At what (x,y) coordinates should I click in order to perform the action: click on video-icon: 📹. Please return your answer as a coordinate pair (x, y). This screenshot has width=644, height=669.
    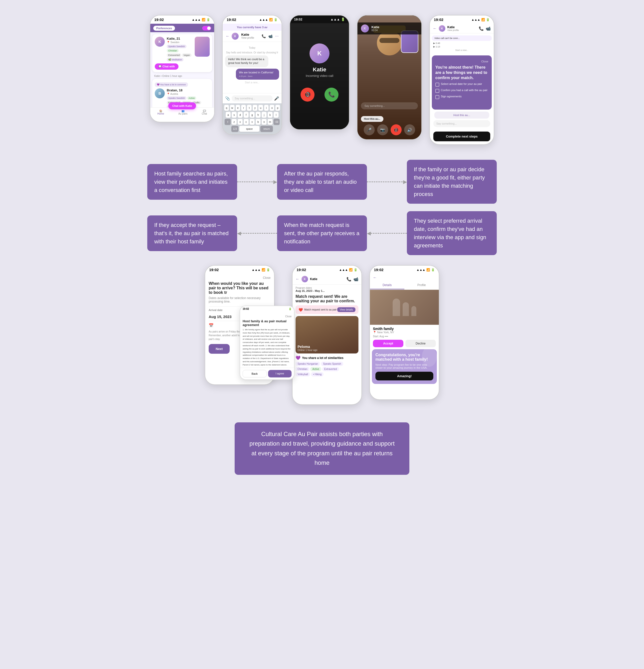
    Looking at the image, I should click on (270, 36).